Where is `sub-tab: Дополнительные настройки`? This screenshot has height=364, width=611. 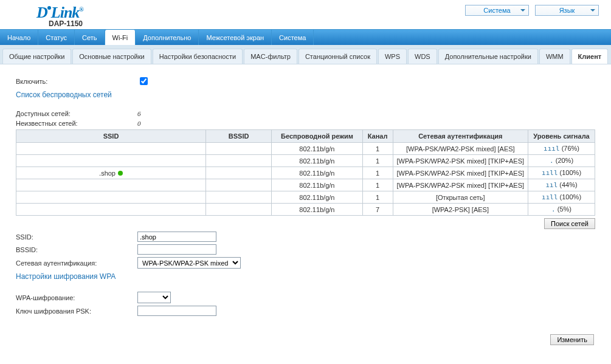 sub-tab: Дополнительные настройки is located at coordinates (488, 56).